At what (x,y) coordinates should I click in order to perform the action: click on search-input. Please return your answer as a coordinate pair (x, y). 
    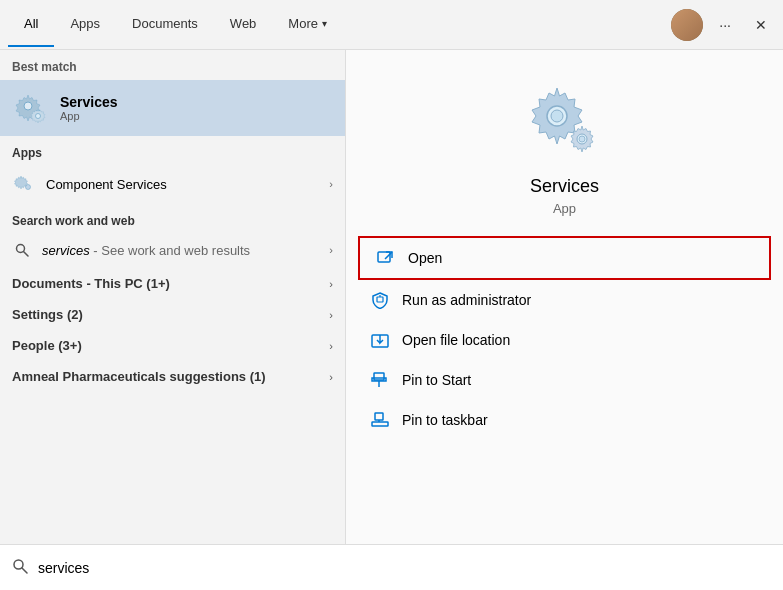
    Looking at the image, I should click on (404, 568).